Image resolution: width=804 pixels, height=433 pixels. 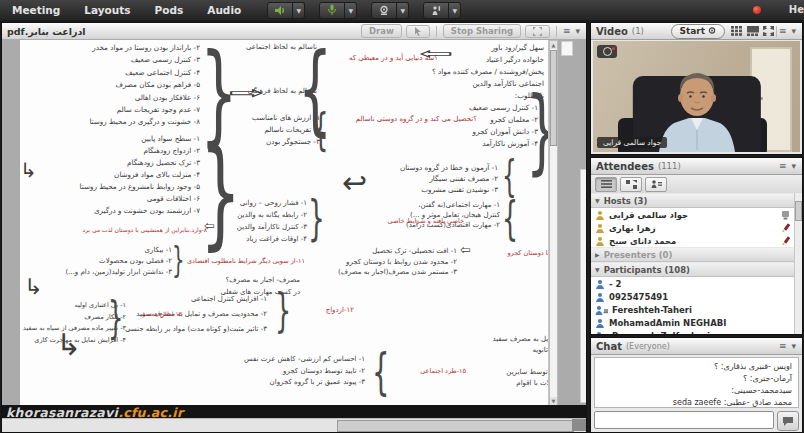 What do you see at coordinates (788, 421) in the screenshot?
I see `chat-send-button` at bounding box center [788, 421].